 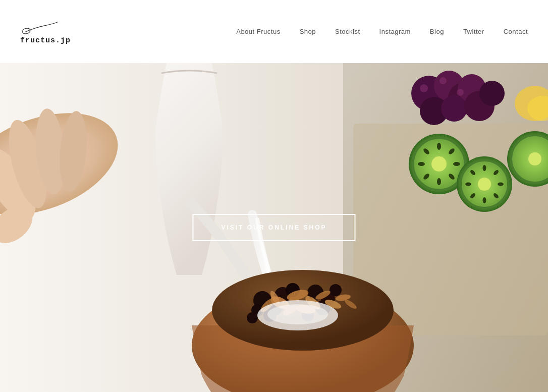 I want to click on logo-text: FRUCTUS.JP, so click(x=45, y=40).